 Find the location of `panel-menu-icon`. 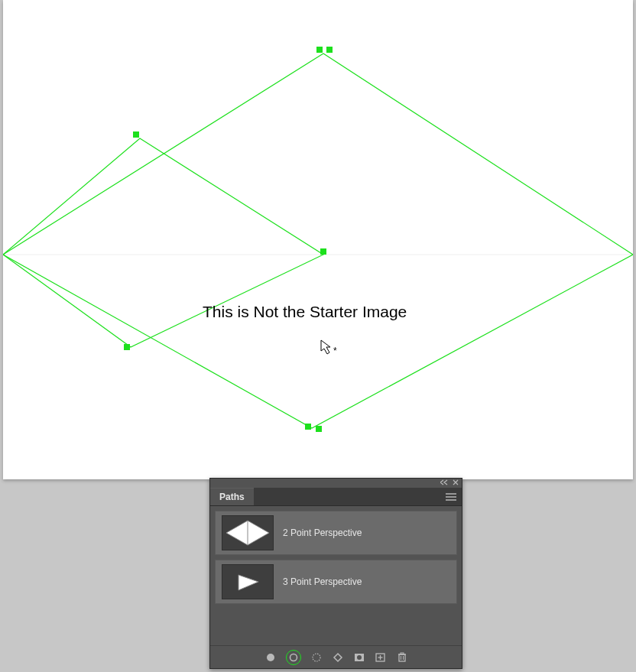

panel-menu-icon is located at coordinates (451, 497).